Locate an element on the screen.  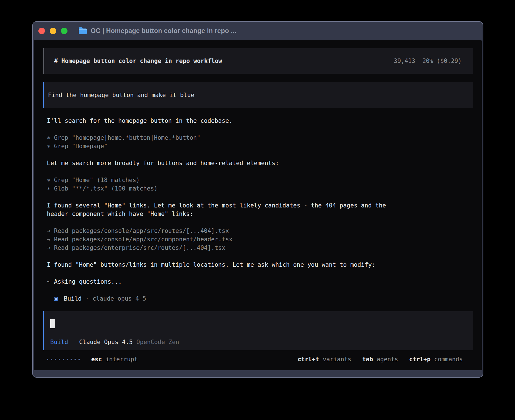
tool-call-grep: ∗ Grep "Home" (18 matches) is located at coordinates (260, 180).